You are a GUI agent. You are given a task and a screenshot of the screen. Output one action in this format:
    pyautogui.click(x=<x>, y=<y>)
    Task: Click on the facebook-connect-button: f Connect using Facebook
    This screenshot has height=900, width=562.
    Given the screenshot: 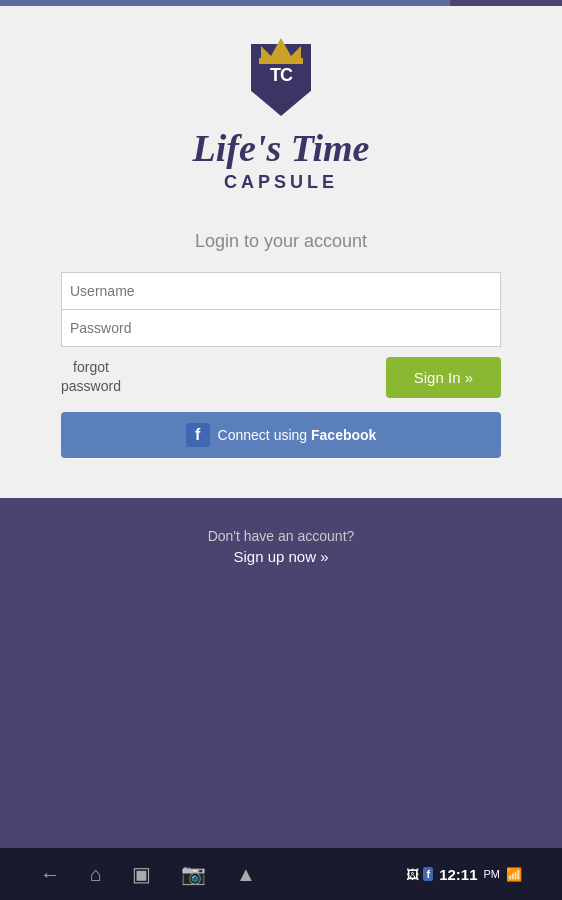 What is the action you would take?
    pyautogui.click(x=281, y=435)
    